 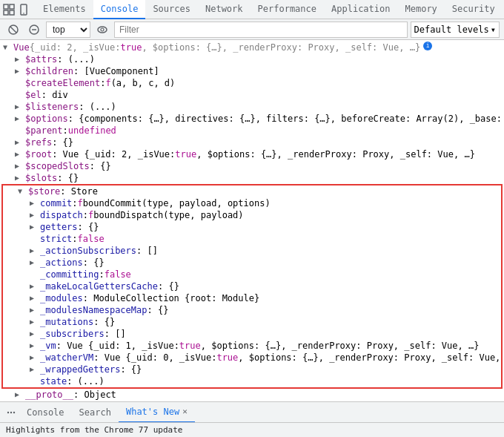 I want to click on bottom-tab-bar: Console Search What's New ✕, so click(x=252, y=412).